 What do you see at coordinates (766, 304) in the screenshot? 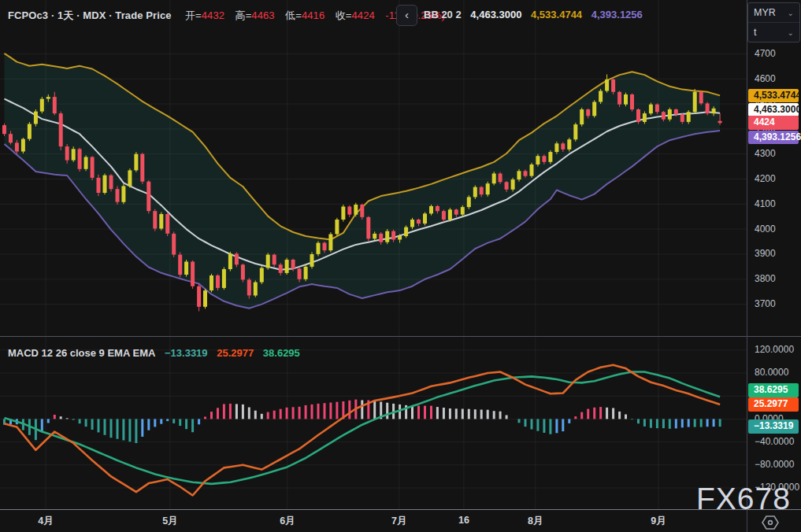
I see `price-axis-label: 3700` at bounding box center [766, 304].